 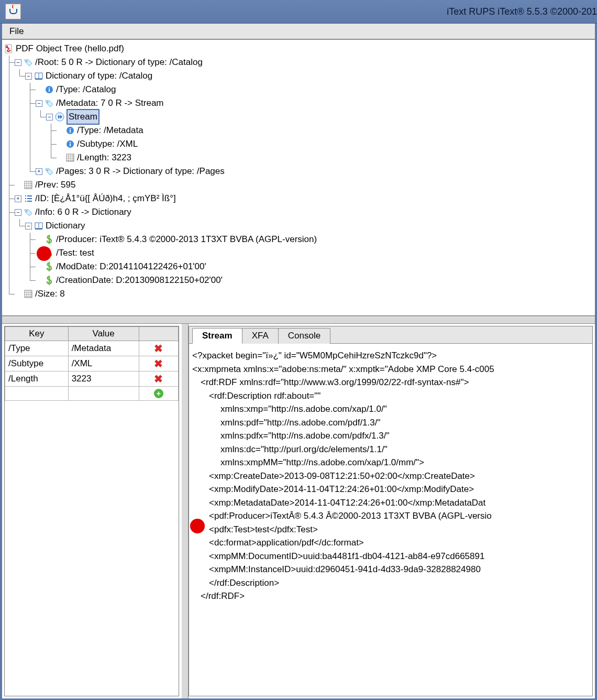 What do you see at coordinates (391, 396) in the screenshot?
I see `stream-line: <rdf:Description rdf:about=""` at bounding box center [391, 396].